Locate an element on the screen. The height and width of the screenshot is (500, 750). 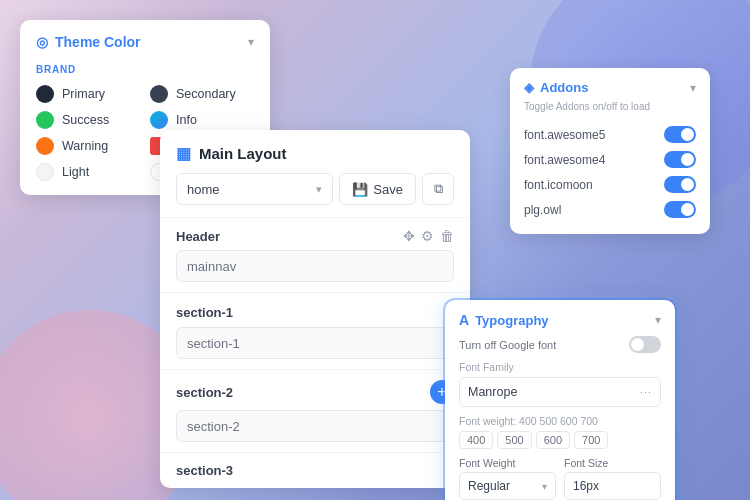
color-info: Info is located at coordinates (202, 120).